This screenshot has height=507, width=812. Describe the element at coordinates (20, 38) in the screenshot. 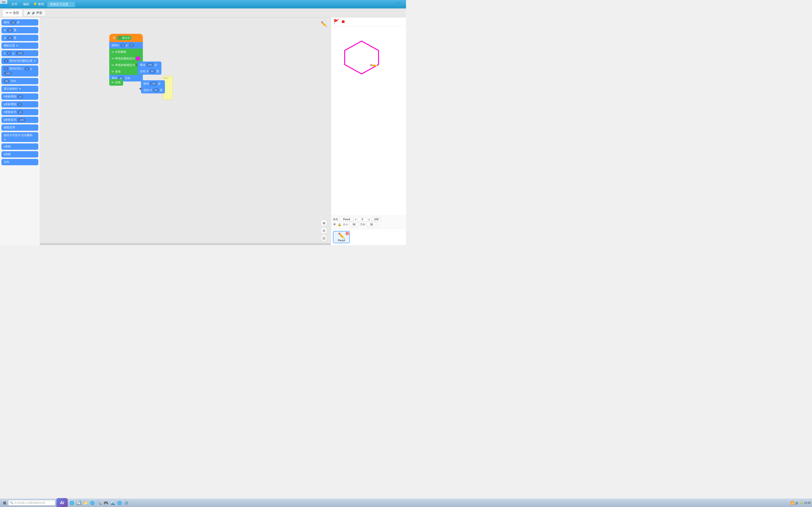

I see `block-turn-left: ↺ 15 度` at that location.